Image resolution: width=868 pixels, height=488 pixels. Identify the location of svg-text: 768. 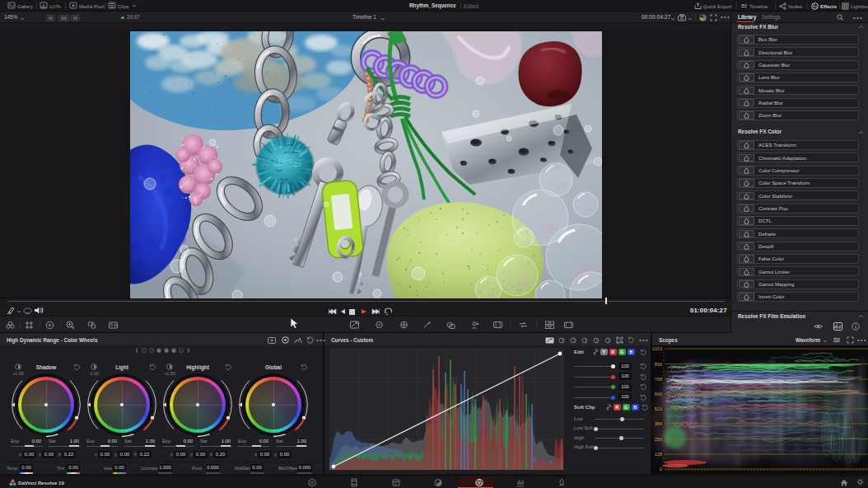
(659, 379).